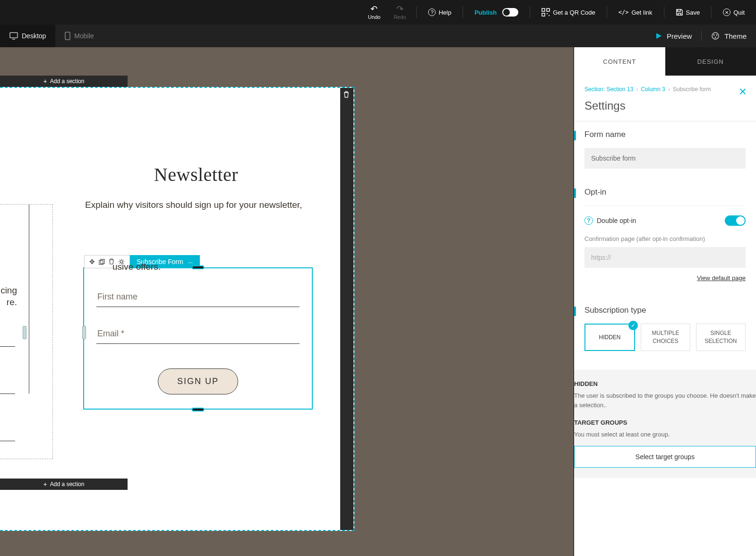  What do you see at coordinates (692, 89) in the screenshot?
I see `crumb-current: Subscribe form` at bounding box center [692, 89].